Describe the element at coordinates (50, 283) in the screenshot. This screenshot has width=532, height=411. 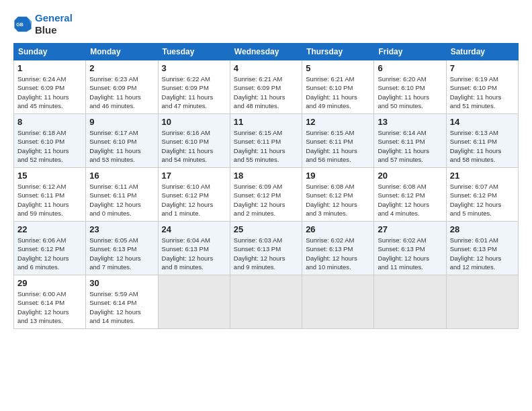
I see `day-number: 29` at that location.